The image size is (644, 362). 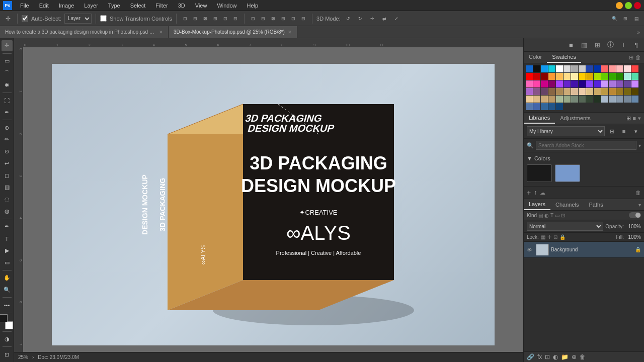 I want to click on layers-delete-icon: 🗑, so click(x=583, y=357).